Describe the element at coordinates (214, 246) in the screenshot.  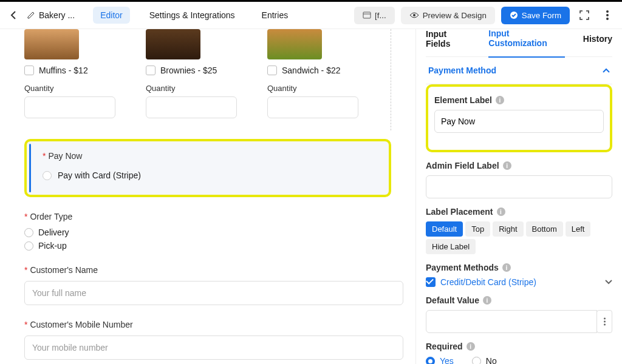
I see `order-type-option: Pick-up` at that location.